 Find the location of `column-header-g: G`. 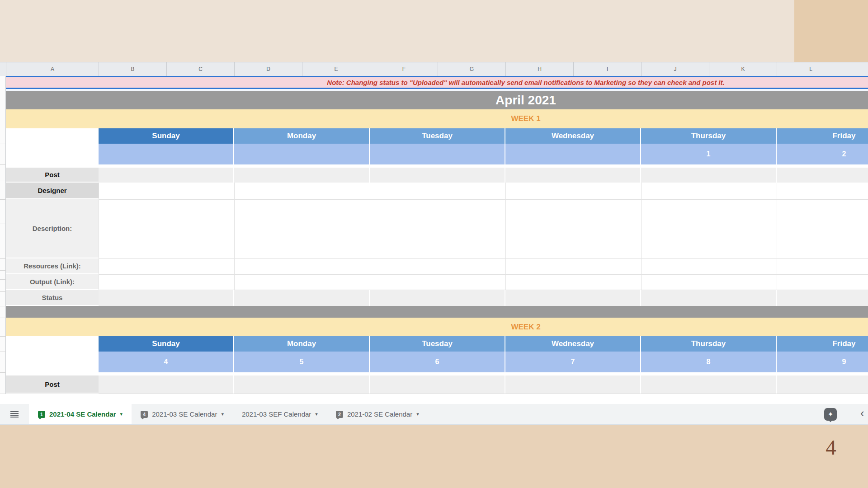

column-header-g: G is located at coordinates (472, 70).